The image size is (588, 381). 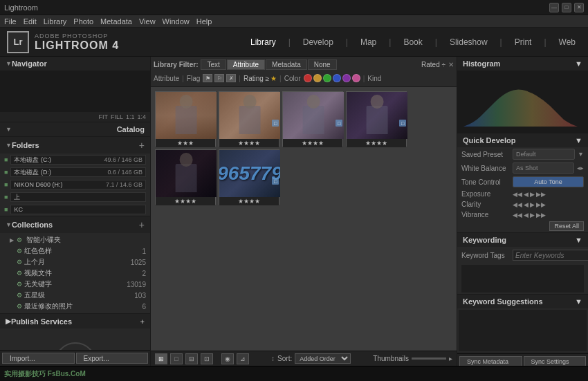 I want to click on sync-metadata-button: Sync Metadata, so click(x=491, y=361).